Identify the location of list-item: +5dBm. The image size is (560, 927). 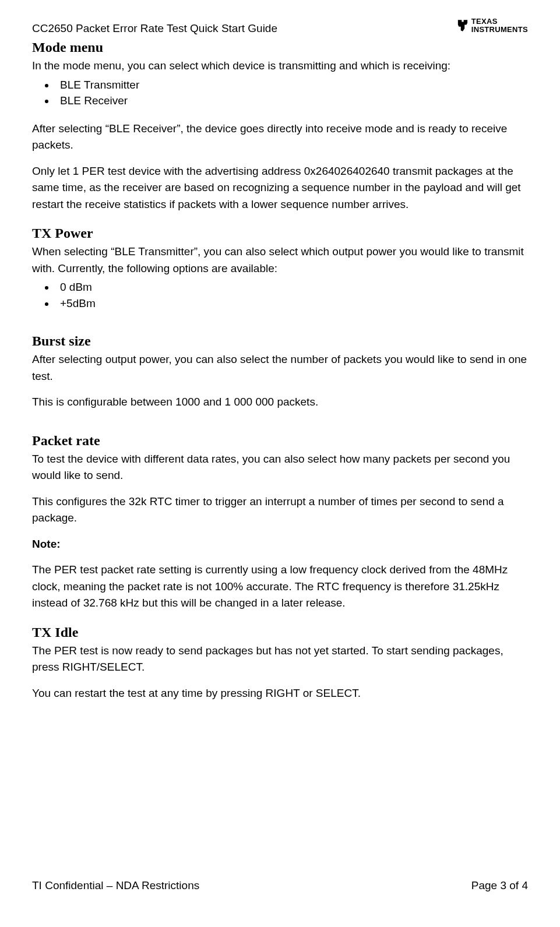
(291, 304).